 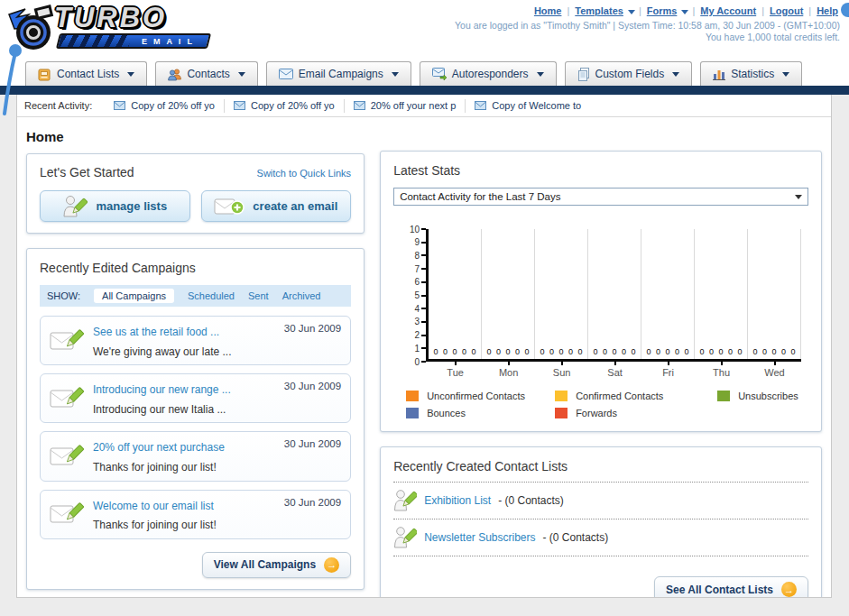 I want to click on legend-item: Forwards, so click(x=636, y=413).